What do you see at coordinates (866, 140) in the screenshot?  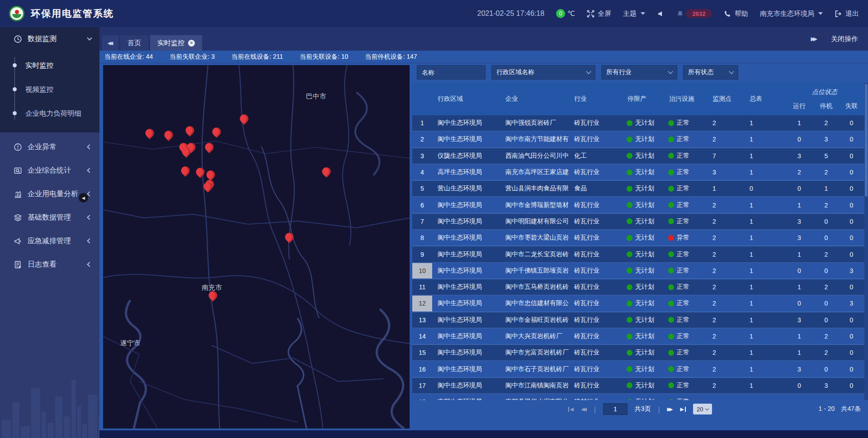 I see `scrollbar-thumb` at bounding box center [866, 140].